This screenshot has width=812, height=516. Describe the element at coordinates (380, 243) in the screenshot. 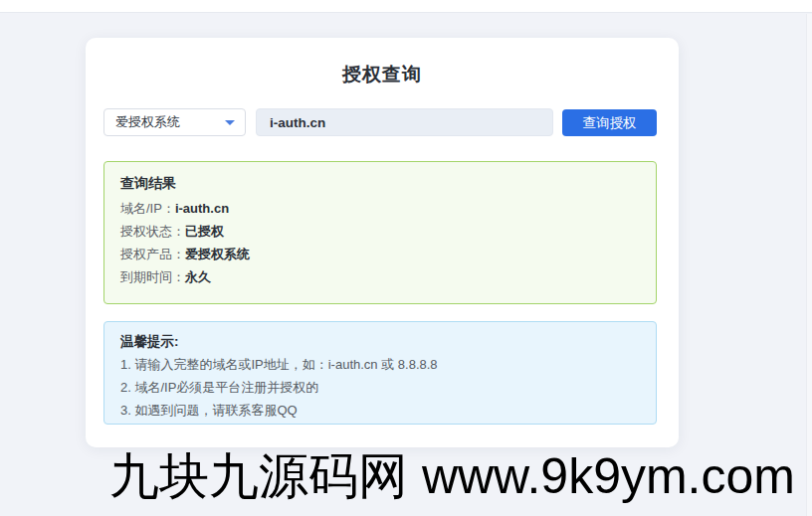

I see `result-rows: 域名/IP：i-auth.cn 授权状态：已授权 授权产品：爱授权系统 到期时间…` at that location.